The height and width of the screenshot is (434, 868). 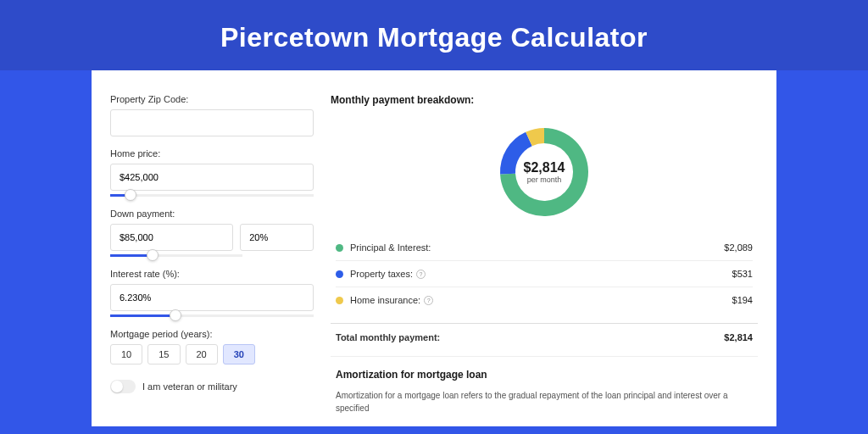 What do you see at coordinates (117, 387) in the screenshot?
I see `veteran-toggle-knob` at bounding box center [117, 387].